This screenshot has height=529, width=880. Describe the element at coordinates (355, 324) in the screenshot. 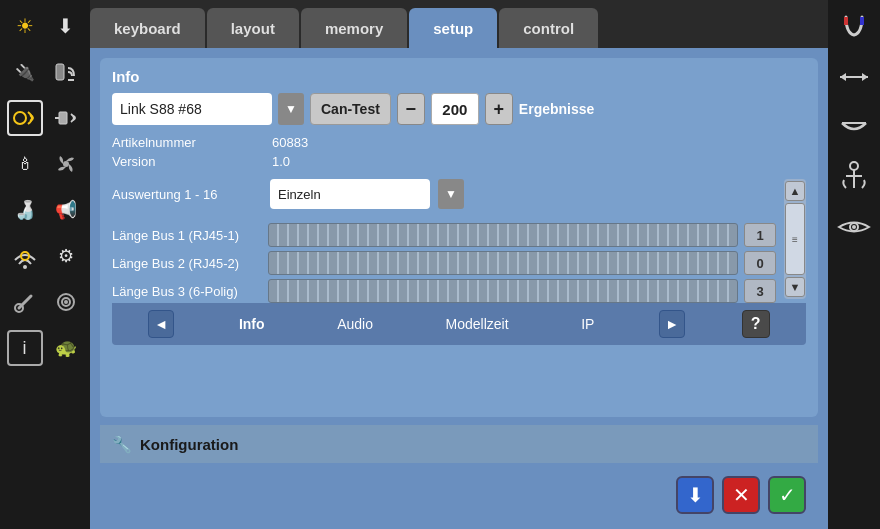

I see `nav-item-audio: Audio` at that location.